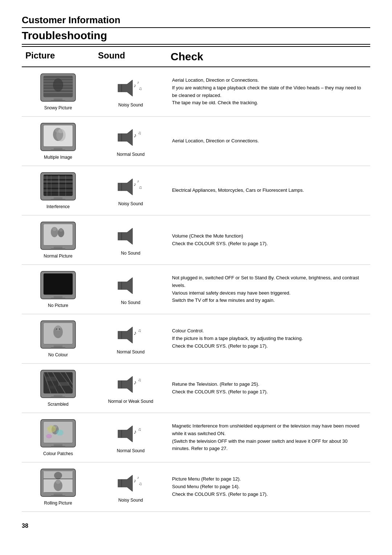 The image size is (392, 555). Describe the element at coordinates (196, 20) in the screenshot. I see `customer-info-header: Customer Information` at that location.